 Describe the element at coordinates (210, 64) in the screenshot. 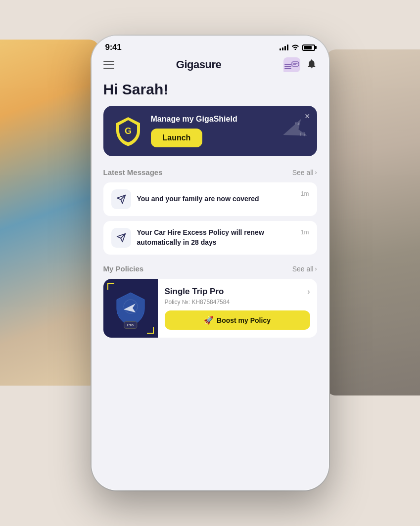

I see `app-header: Gigasure` at that location.